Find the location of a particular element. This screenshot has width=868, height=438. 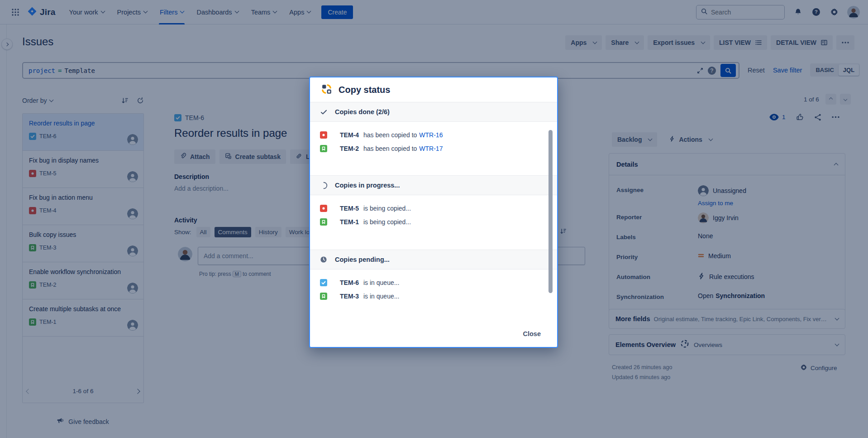

copy-row-tem-3: TEM-3 is in queue... is located at coordinates (434, 296).